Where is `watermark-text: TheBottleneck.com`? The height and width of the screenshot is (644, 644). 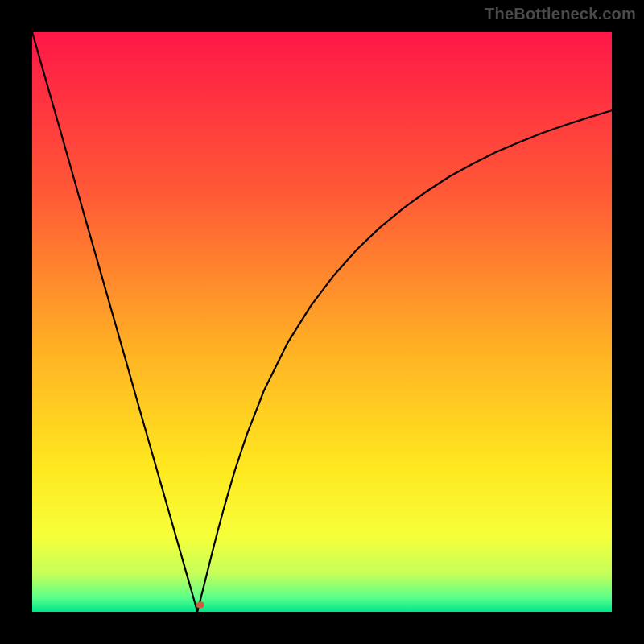 watermark-text: TheBottleneck.com is located at coordinates (560, 14).